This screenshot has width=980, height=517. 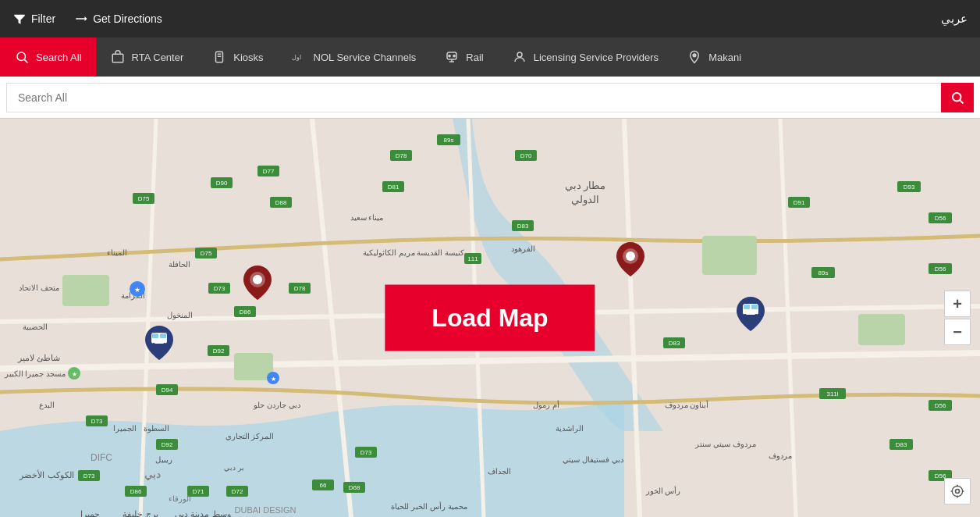 What do you see at coordinates (296, 58) in the screenshot?
I see `svg-text: اول` at bounding box center [296, 58].